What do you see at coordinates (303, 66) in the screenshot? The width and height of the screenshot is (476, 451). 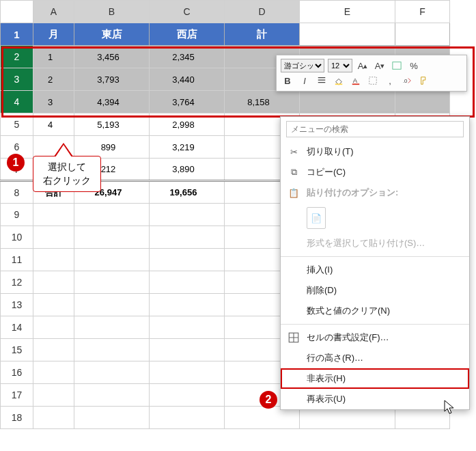 I see `font-name-select: 游ゴシック` at bounding box center [303, 66].